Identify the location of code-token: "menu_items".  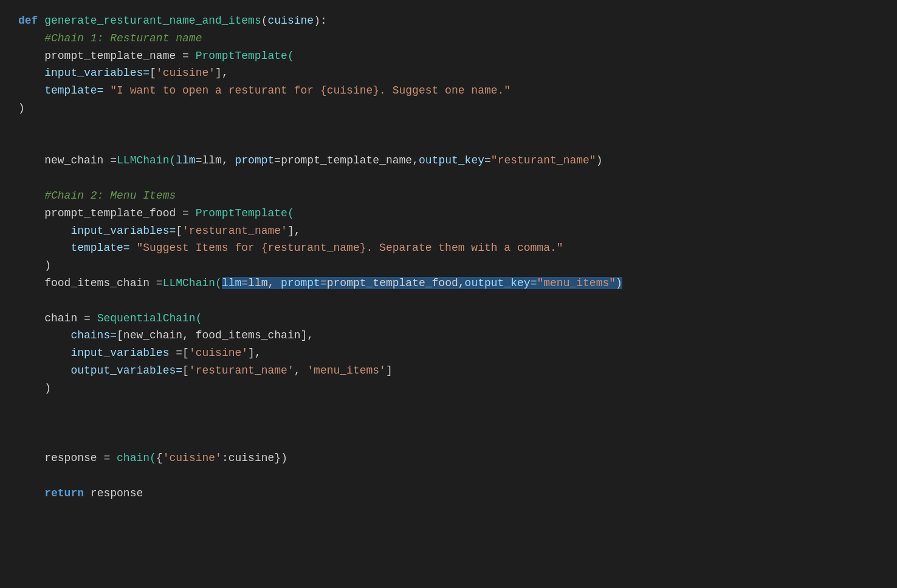
(576, 283).